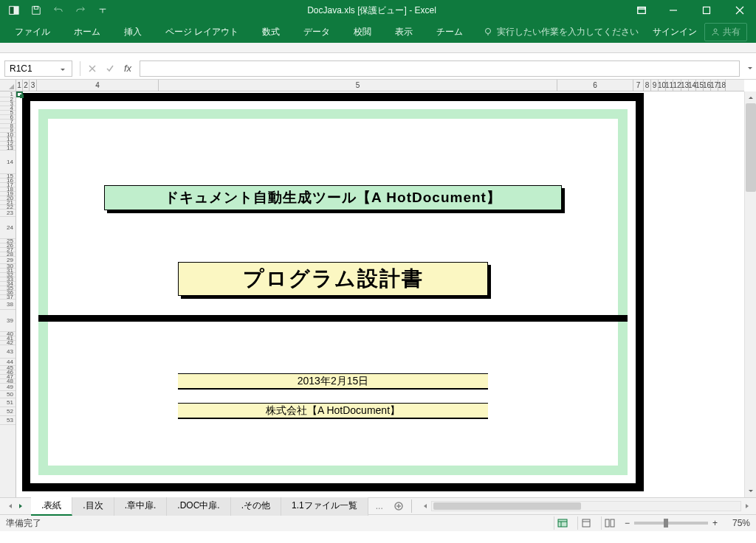 Image resolution: width=756 pixels, height=543 pixels. What do you see at coordinates (747, 506) in the screenshot?
I see `scroll-right-icon` at bounding box center [747, 506].